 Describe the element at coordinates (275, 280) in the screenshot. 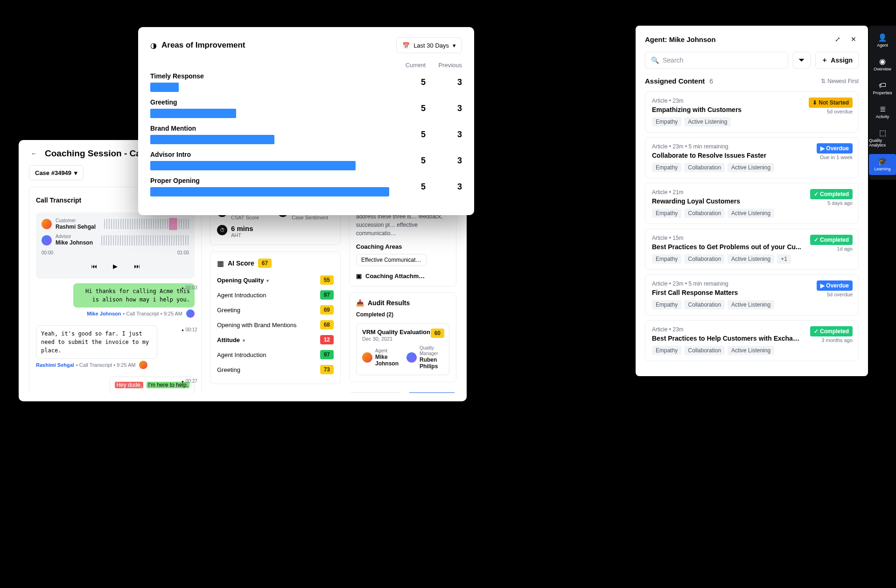

I see `ai-group-header: Opening Quality▾ 55` at that location.